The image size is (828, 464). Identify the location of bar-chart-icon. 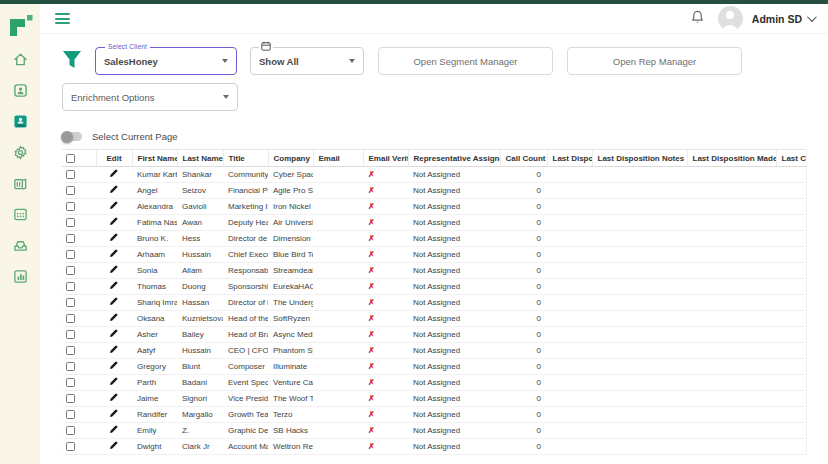
(20, 276).